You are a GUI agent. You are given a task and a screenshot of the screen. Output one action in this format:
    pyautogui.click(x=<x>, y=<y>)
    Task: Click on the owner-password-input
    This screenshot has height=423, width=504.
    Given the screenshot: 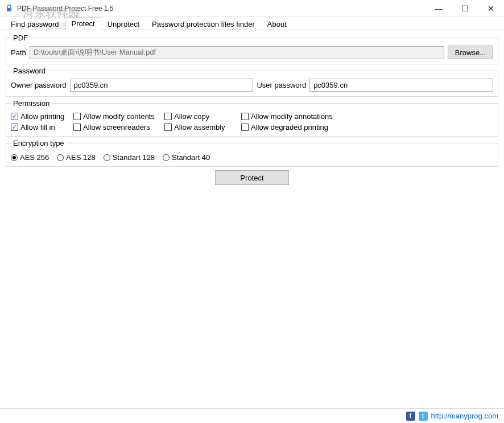 What is the action you would take?
    pyautogui.click(x=162, y=85)
    